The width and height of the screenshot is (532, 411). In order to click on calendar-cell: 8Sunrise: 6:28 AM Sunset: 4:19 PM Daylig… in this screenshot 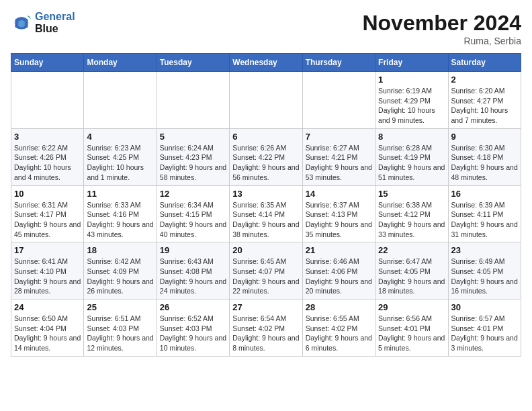, I will do `click(412, 157)`.